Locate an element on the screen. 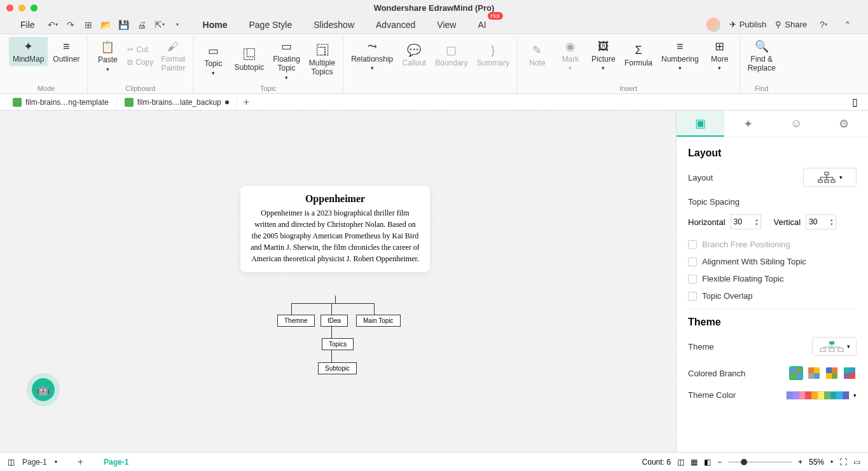 This screenshot has height=471, width=868. mark-button: ◉ Mark ▾ is located at coordinates (570, 55).